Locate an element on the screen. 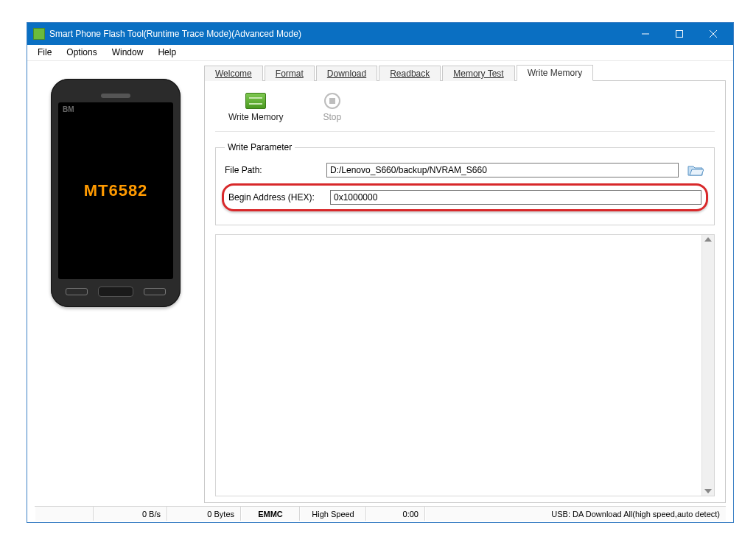  status-time: 0:00 is located at coordinates (396, 514).